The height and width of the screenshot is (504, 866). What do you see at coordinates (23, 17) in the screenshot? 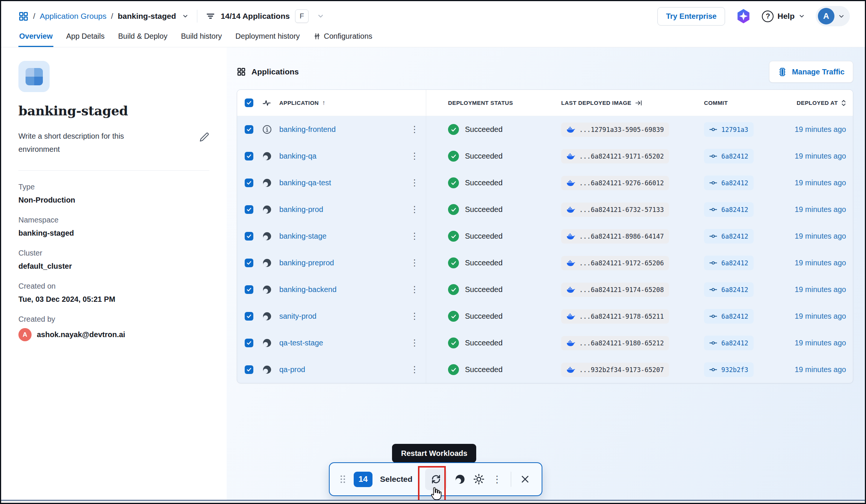
I see `app-group-logo-icon` at bounding box center [23, 17].